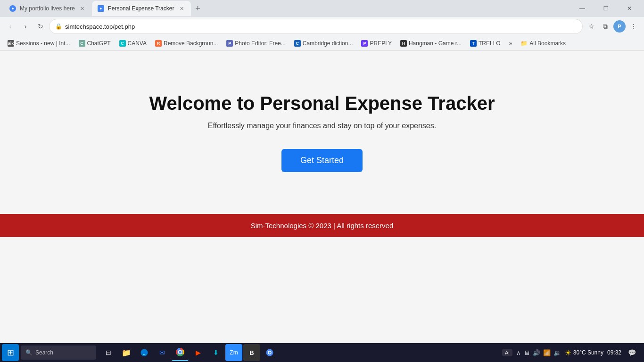  Describe the element at coordinates (322, 26) in the screenshot. I see `navigation-toolbar: ‹ › ↻ 🔒 simtechspace.top/pet.php ☆ ⧉ P ⋮` at that location.